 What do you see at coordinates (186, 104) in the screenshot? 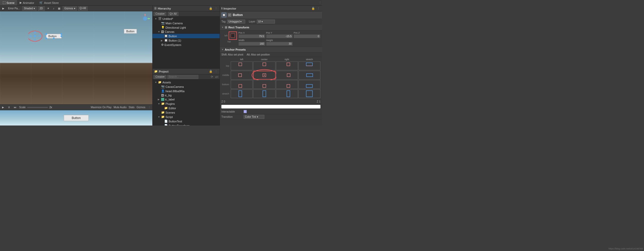
I see `tree-item-plugins: ▼ 📁 Plugins` at bounding box center [186, 104].